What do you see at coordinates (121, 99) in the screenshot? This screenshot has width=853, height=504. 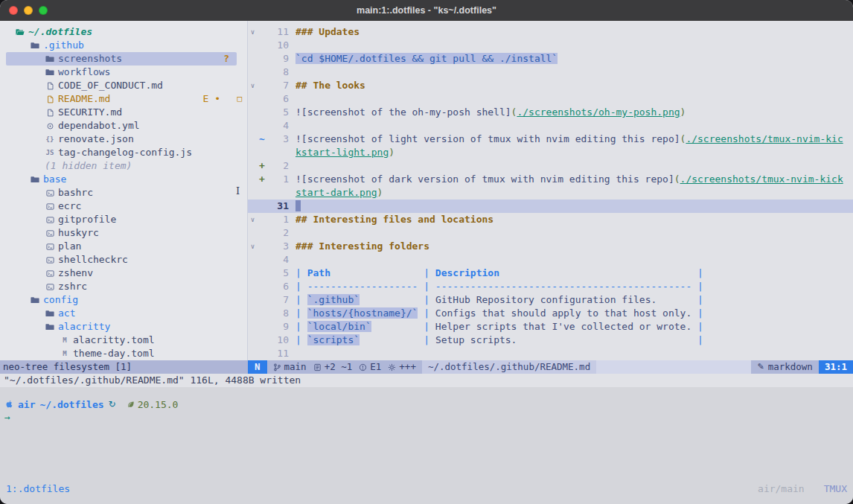 I see `tree-item-readme-md: README.mdE •□` at bounding box center [121, 99].